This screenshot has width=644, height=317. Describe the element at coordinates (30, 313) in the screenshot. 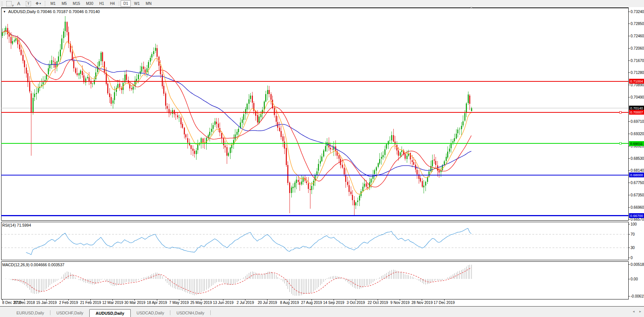

I see `chart-tab-eurusd: EURUSD,Daily` at that location.